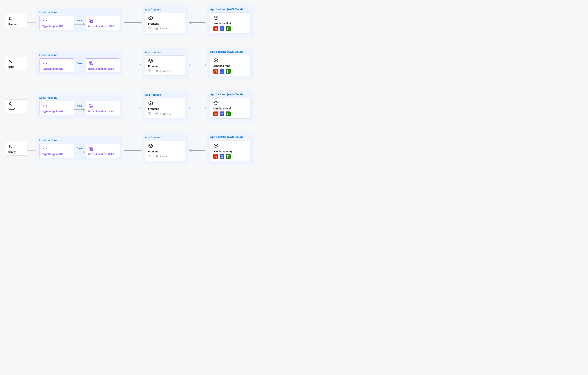 The width and height of the screenshot is (588, 375). Describe the element at coordinates (129, 149) in the screenshot. I see `developer-row: Danny Local machine TypeScript in IDE Sa…` at that location.